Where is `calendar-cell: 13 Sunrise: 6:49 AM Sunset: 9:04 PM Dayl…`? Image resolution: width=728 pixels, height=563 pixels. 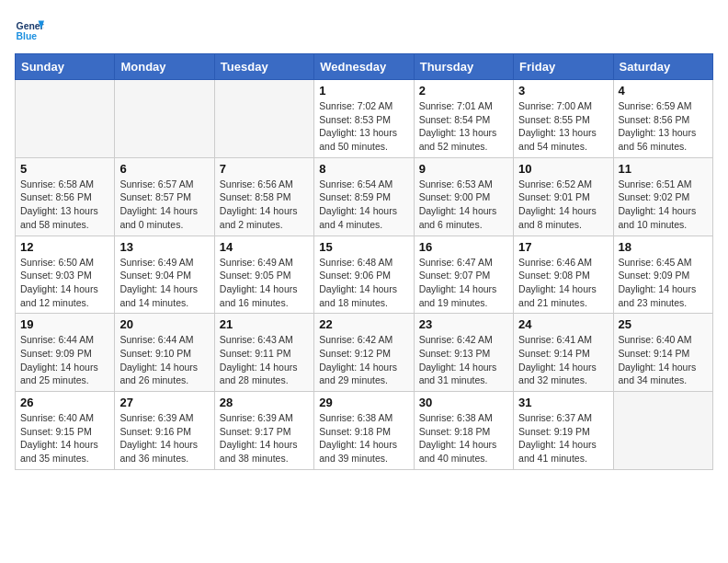
calendar-cell: 13 Sunrise: 6:49 AM Sunset: 9:04 PM Dayl… is located at coordinates (165, 274).